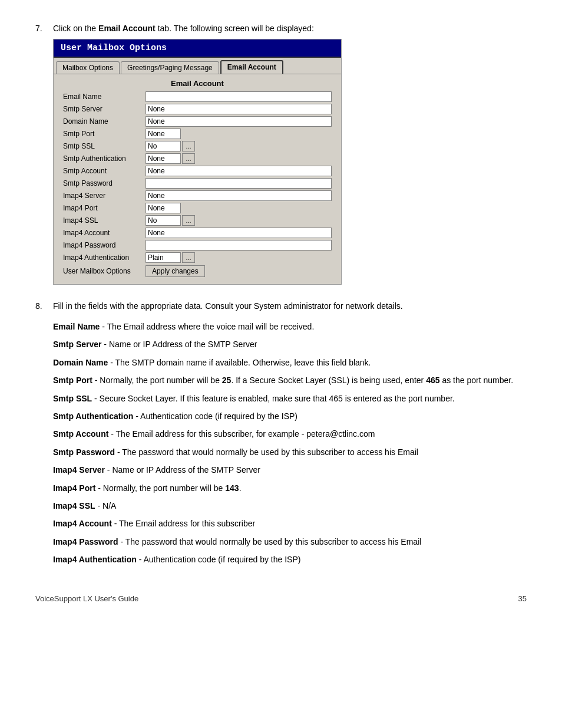  What do you see at coordinates (95, 559) in the screenshot?
I see `desc-bold-imap4-auth: Imap4 Authentication` at bounding box center [95, 559].